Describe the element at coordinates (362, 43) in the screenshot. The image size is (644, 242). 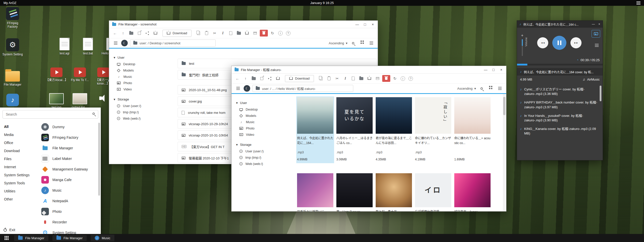
I see `grid-view-icon` at that location.